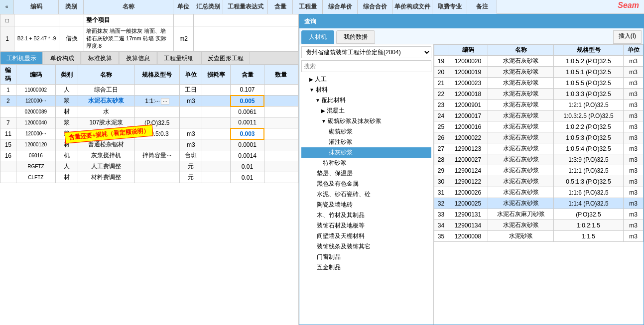 This screenshot has width=644, height=325. I want to click on bt-spec: (P.O)32.5, so click(157, 123).